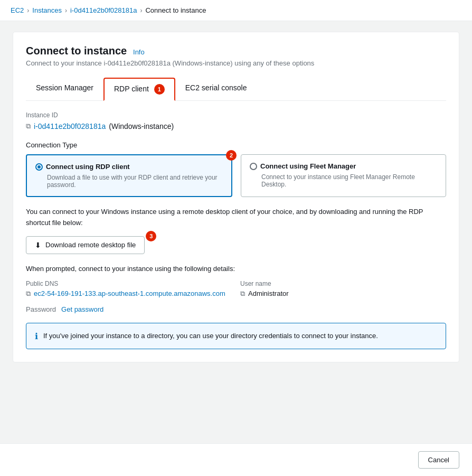 The image size is (472, 476). I want to click on step-badge-1: 1, so click(159, 89).